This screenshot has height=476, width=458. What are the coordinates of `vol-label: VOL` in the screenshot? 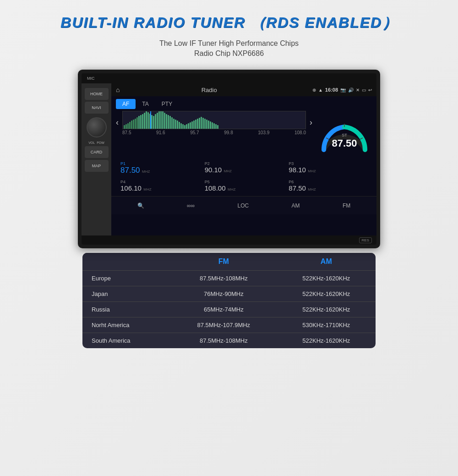 It's located at (92, 143).